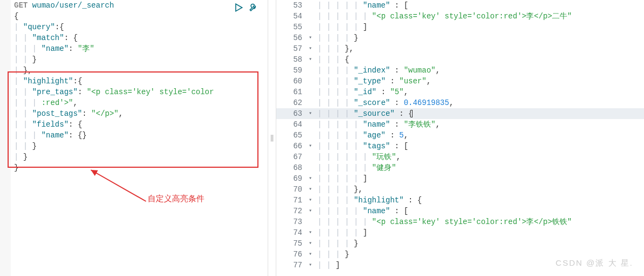 This screenshot has width=644, height=276. Describe the element at coordinates (291, 49) in the screenshot. I see `line-number: 57` at that location.